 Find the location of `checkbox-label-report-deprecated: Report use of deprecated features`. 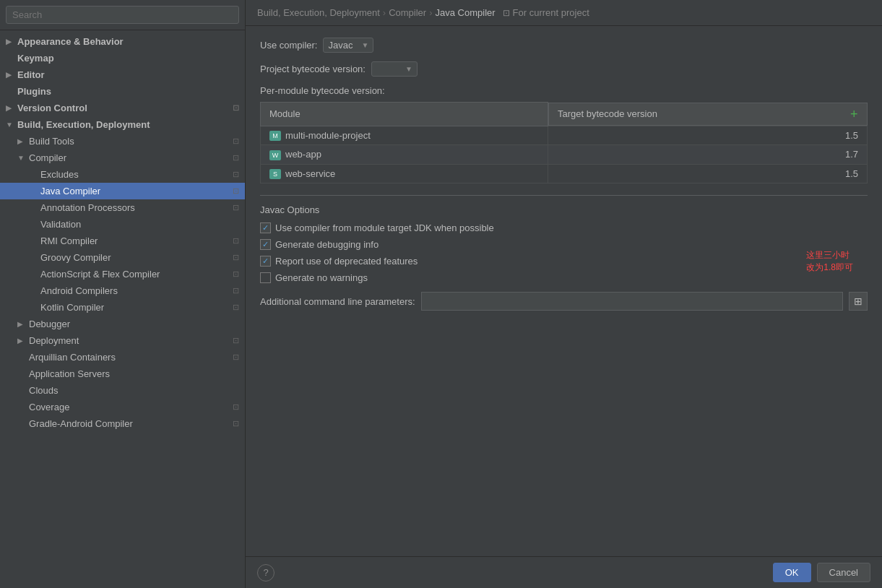

checkbox-label-report-deprecated: Report use of deprecated features is located at coordinates (347, 261).